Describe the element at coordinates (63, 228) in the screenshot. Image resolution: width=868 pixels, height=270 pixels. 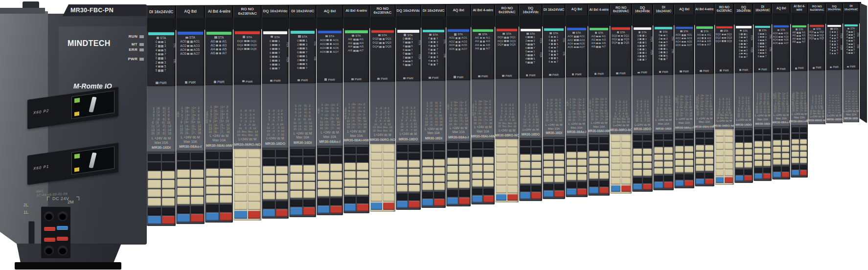
I see `power-lever-blue` at that location.